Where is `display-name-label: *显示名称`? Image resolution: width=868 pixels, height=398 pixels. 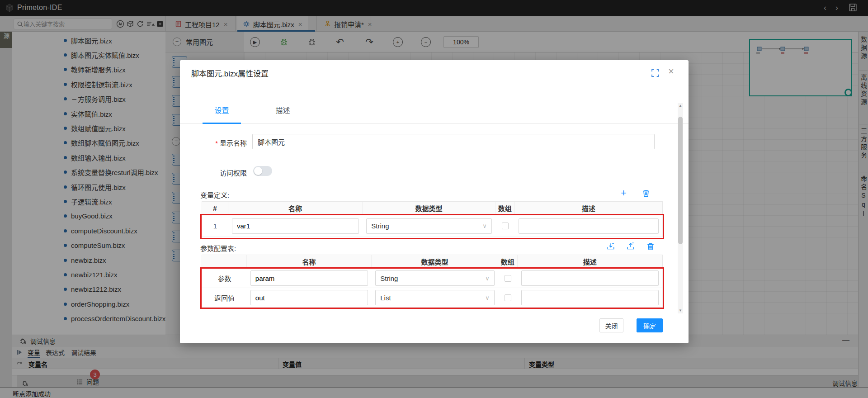 display-name-label: *显示名称 is located at coordinates (213, 143).